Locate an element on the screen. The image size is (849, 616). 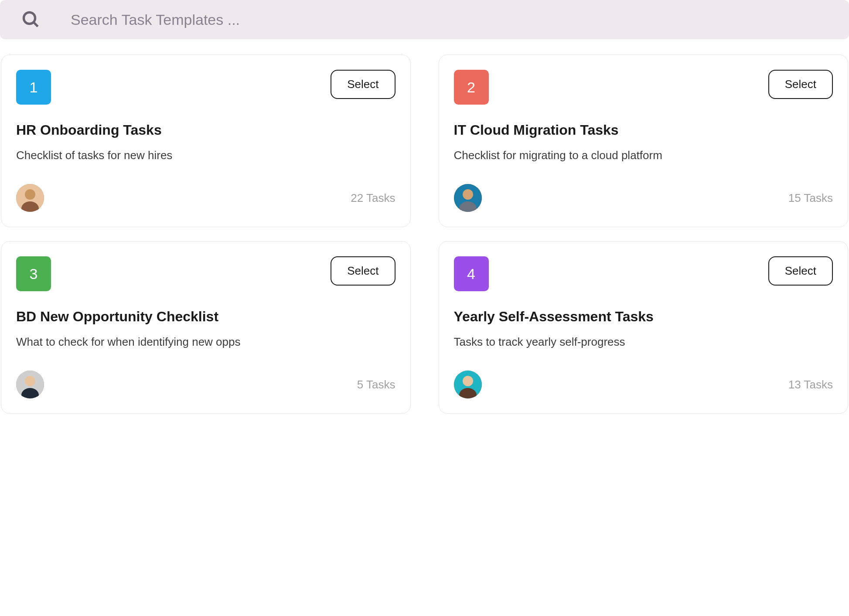
card-header: 1 Select is located at coordinates (206, 87).